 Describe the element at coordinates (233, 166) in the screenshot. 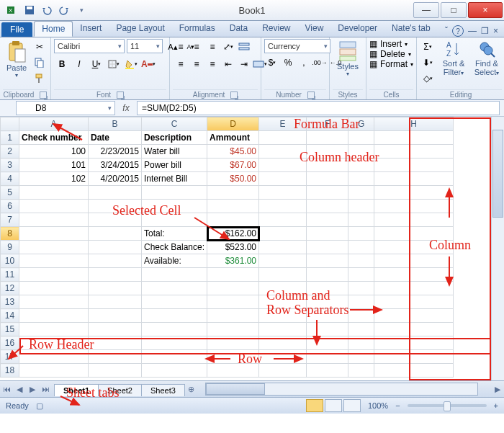

I see `cell-D3: $67.00` at that location.